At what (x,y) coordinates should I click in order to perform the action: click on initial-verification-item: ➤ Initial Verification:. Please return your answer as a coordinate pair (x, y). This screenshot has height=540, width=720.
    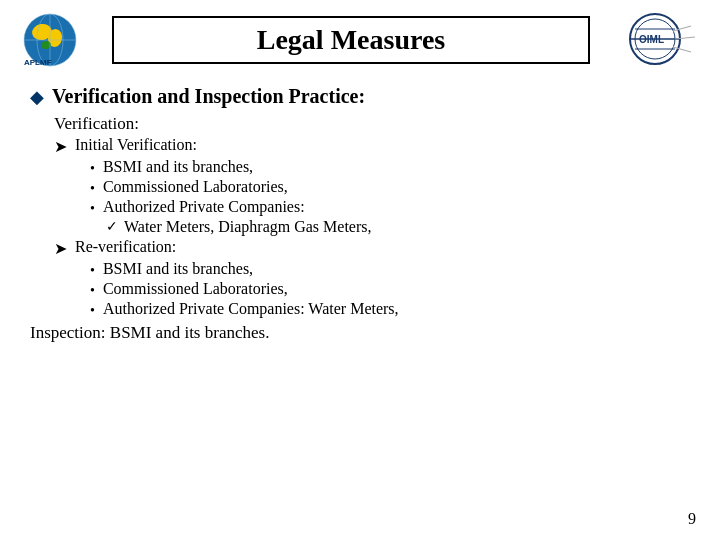
    Looking at the image, I should click on (372, 146).